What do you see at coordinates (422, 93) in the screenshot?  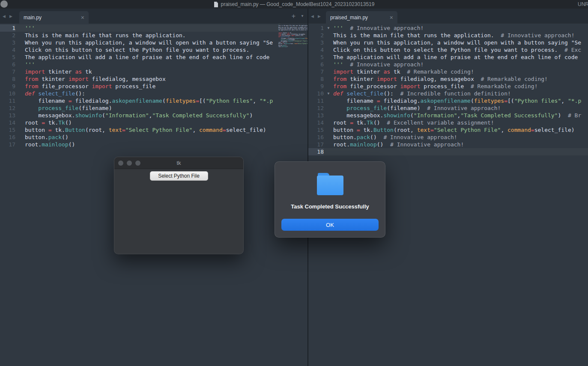 I see `code-text: def select_file(): # Incredible function…` at bounding box center [422, 93].